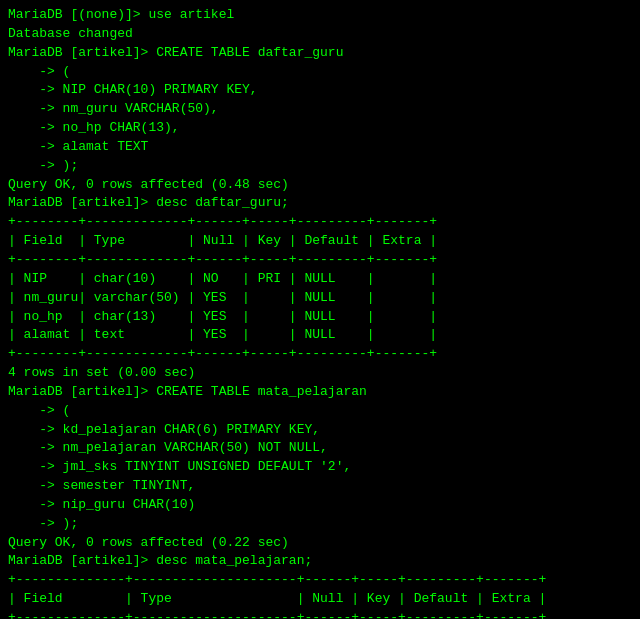 This screenshot has height=619, width=640. Describe the element at coordinates (320, 392) in the screenshot. I see `terminal-line: MariaDB [artikel]> CREATE TABLE mata_pel…` at that location.